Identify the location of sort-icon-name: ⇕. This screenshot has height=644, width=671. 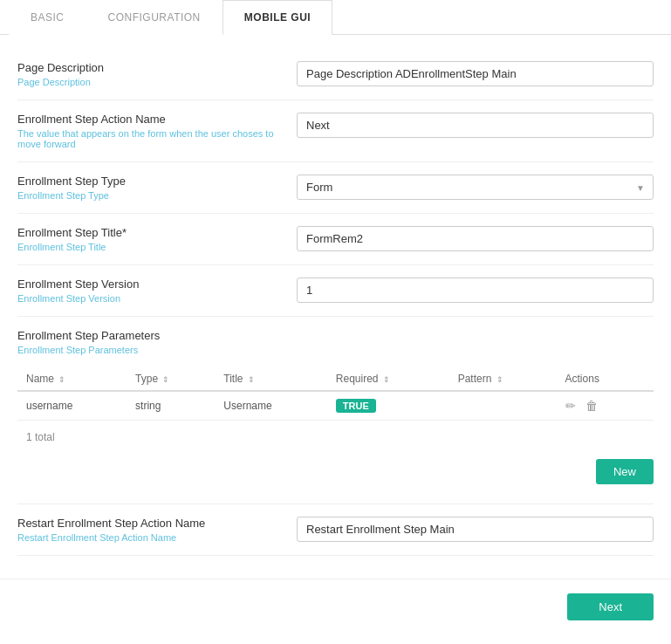
(62, 380).